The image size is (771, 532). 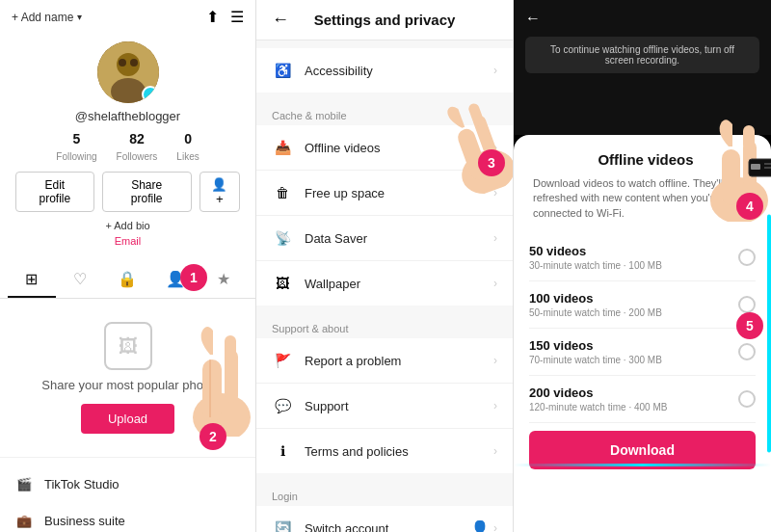 What do you see at coordinates (127, 280) in the screenshot?
I see `profile-tabs: ⊞ ♡ 🔒 👤 ★` at bounding box center [127, 280].